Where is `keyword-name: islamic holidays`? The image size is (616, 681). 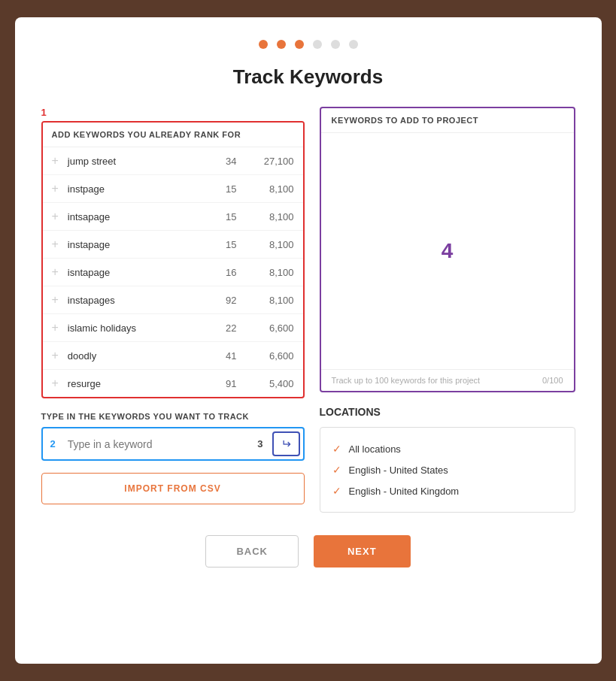
keyword-name: islamic holidays is located at coordinates (134, 328).